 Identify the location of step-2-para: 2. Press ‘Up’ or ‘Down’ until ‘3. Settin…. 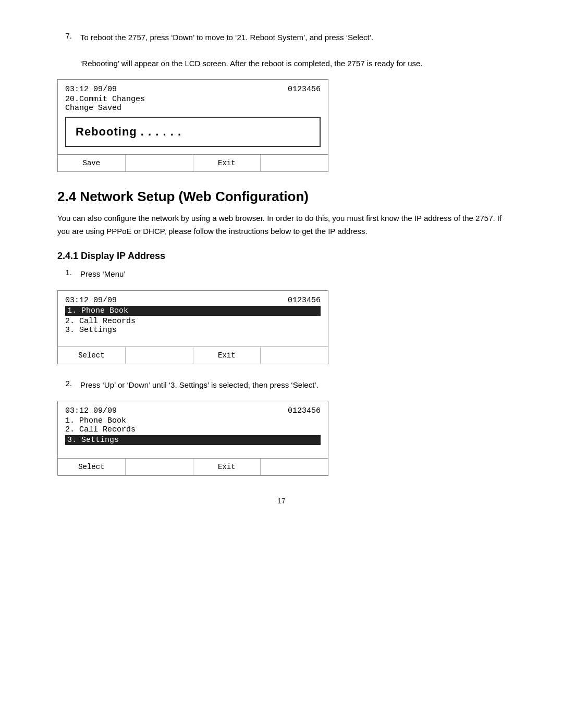
(282, 386).